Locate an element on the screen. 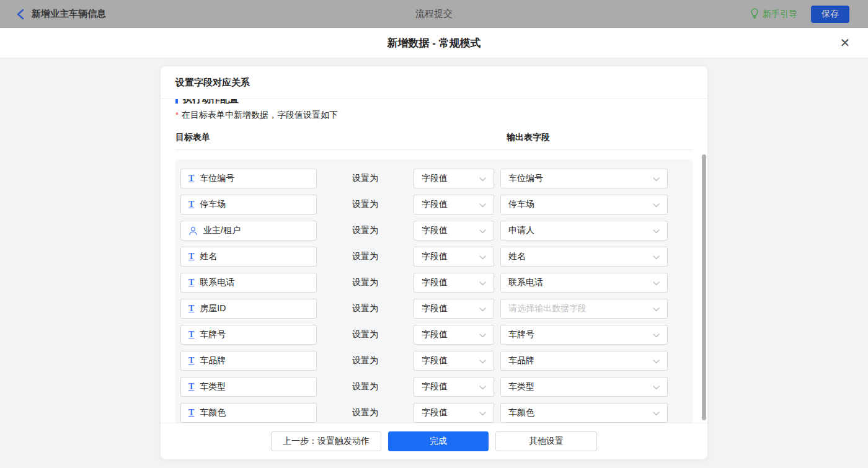 Image resolution: width=868 pixels, height=468 pixels. target-field-label: 姓名 is located at coordinates (208, 257).